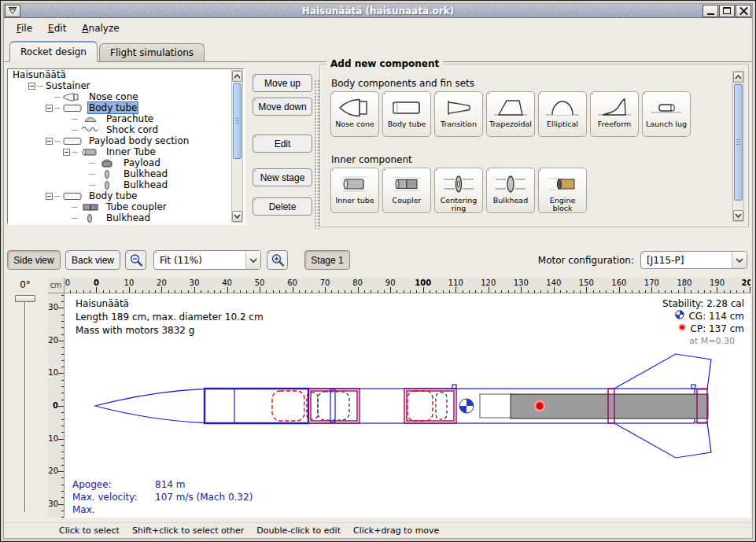  What do you see at coordinates (282, 206) in the screenshot?
I see `delete-button: Delete` at bounding box center [282, 206].